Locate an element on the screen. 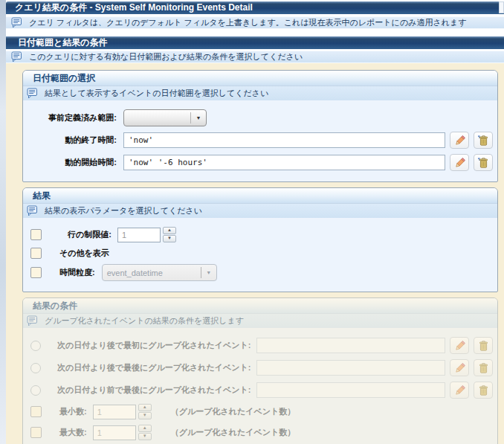 Image resolution: width=504 pixels, height=444 pixels. first-after-label: 次の日付より後で最初にグループ化されたイベント: is located at coordinates (157, 345).